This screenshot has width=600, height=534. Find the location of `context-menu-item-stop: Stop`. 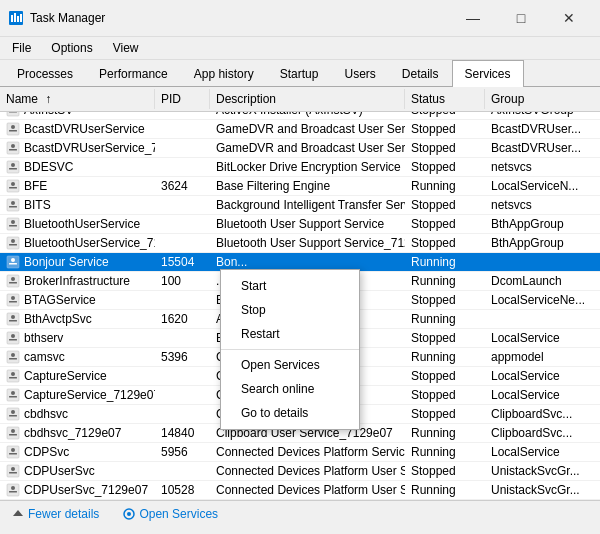

context-menu-item-stop: Stop is located at coordinates (290, 310).